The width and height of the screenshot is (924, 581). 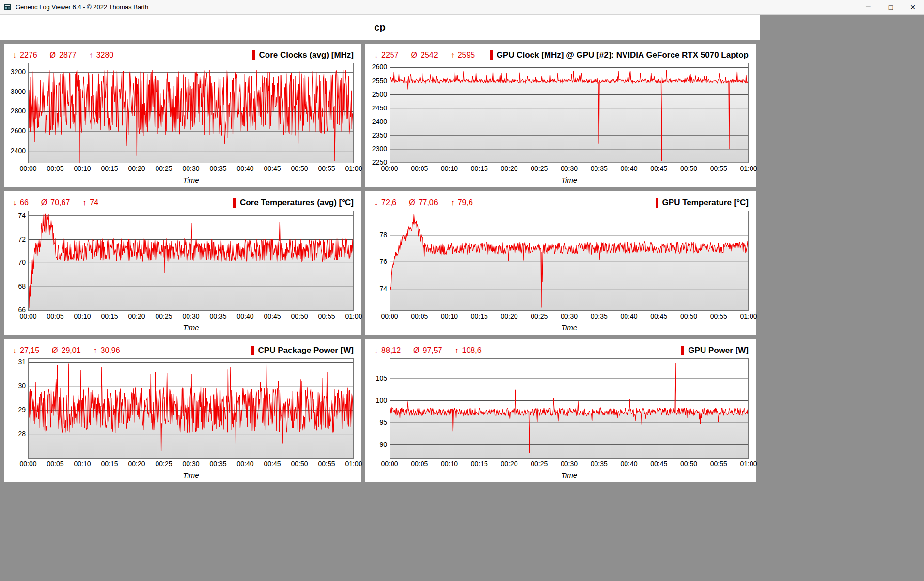 I want to click on stat-avg: Ø29,01, so click(x=66, y=351).